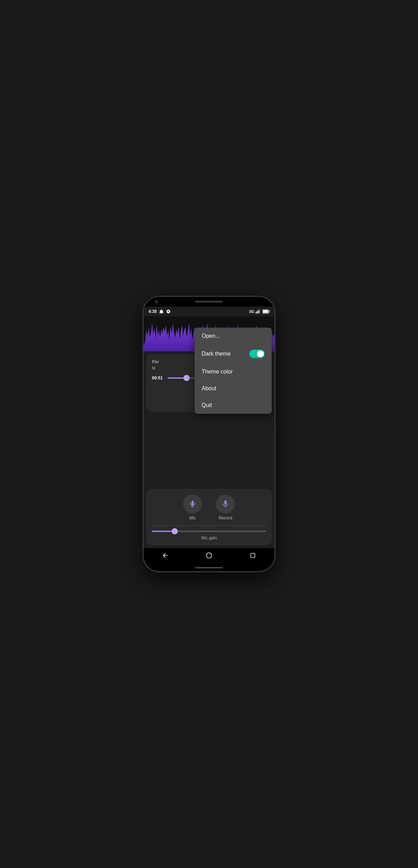 This screenshot has height=868, width=418. Describe the element at coordinates (209, 517) in the screenshot. I see `bottom-card: Mic Record Mi` at that location.